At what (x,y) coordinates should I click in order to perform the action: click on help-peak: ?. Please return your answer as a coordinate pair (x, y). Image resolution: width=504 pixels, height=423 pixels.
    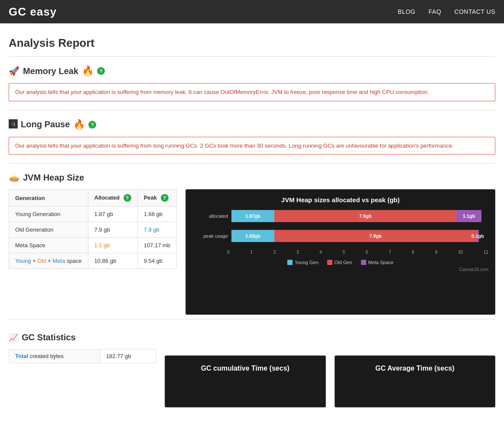
    Looking at the image, I should click on (165, 198).